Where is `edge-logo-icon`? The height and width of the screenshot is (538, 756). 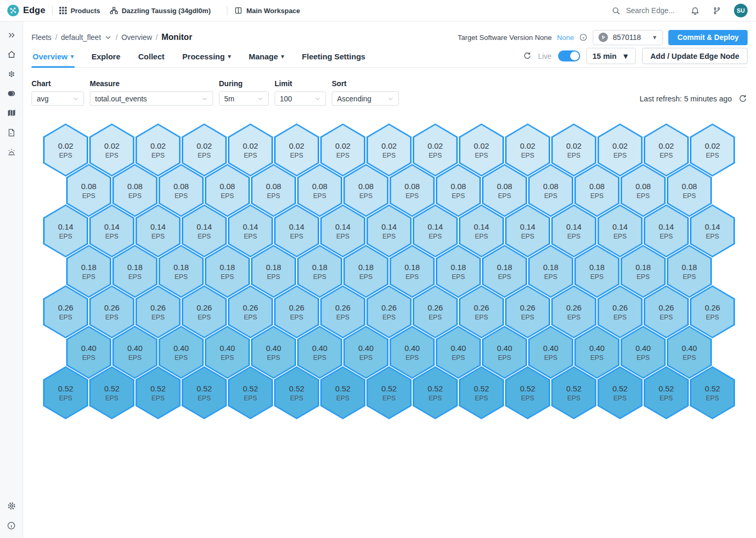
edge-logo-icon is located at coordinates (13, 11).